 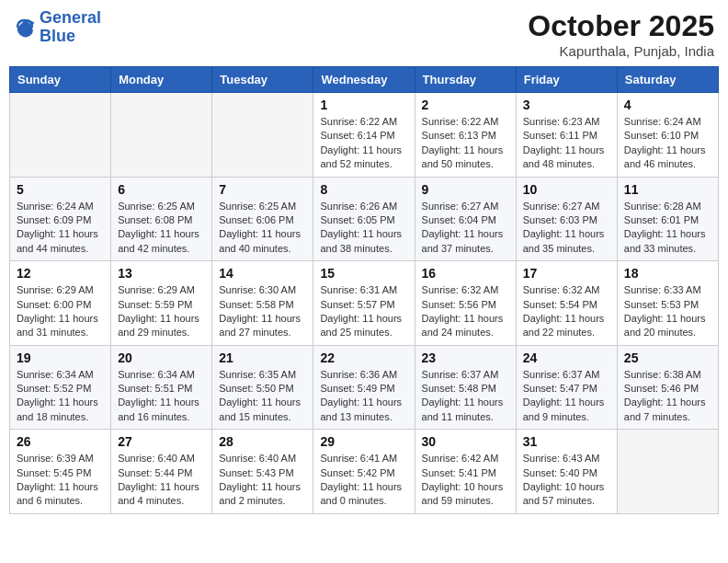 I want to click on day-header-monday: Monday, so click(x=162, y=80).